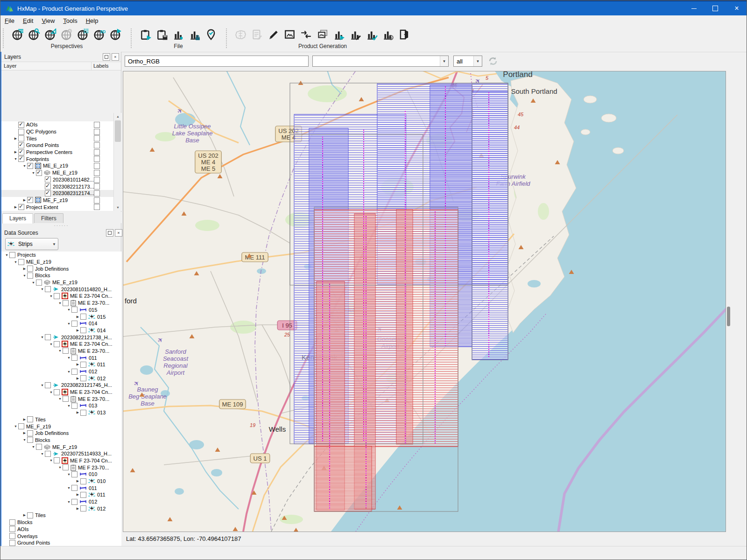 This screenshot has height=560, width=747. Describe the element at coordinates (62, 495) in the screenshot. I see `tree-item: ▶011` at that location.